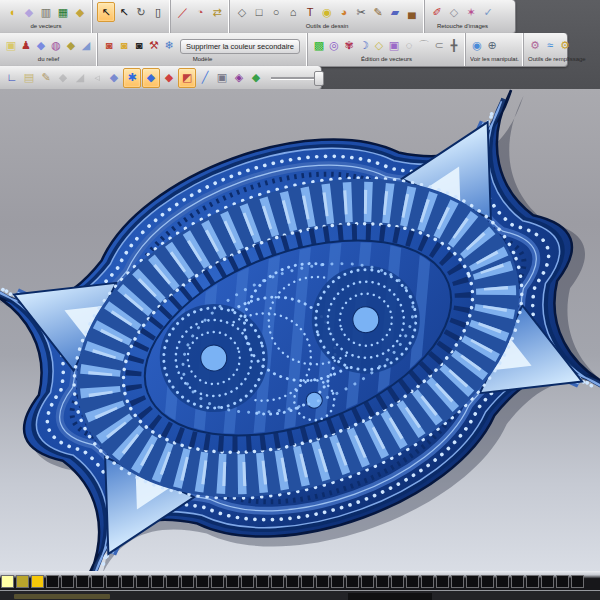 The height and width of the screenshot is (600, 600). Describe the element at coordinates (63, 78) in the screenshot. I see `diamond-disabled-icon: ◆` at that location.